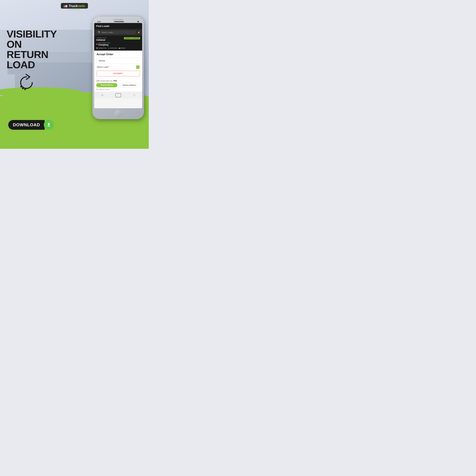 This screenshot has width=476, height=476. What do you see at coordinates (118, 22) in the screenshot?
I see `phone-top-bar` at bounding box center [118, 22].